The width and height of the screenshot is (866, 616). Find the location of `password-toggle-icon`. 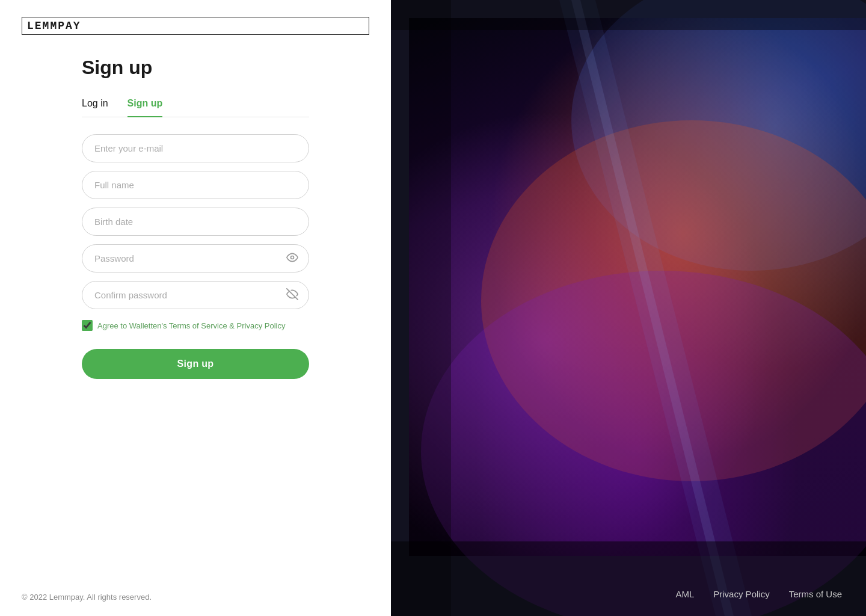

password-toggle-icon is located at coordinates (292, 259).